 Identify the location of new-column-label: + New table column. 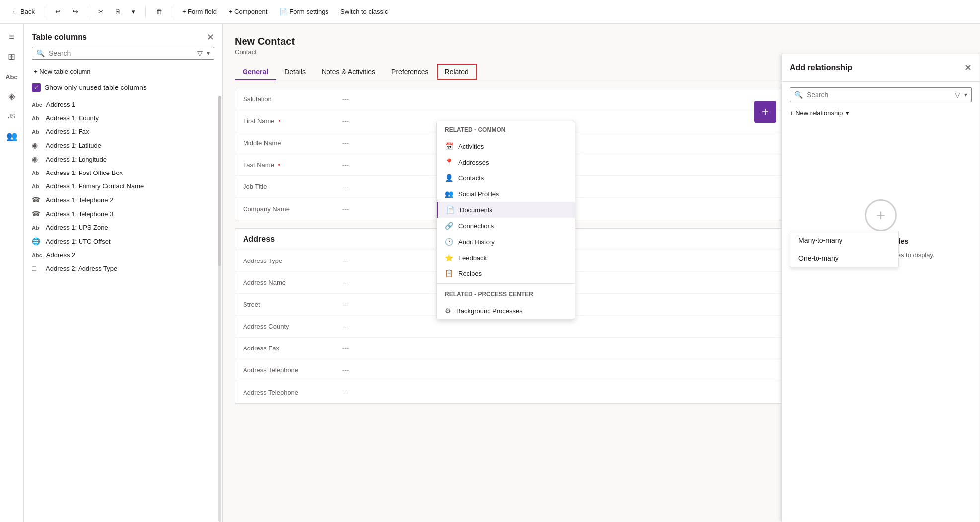
(63, 72).